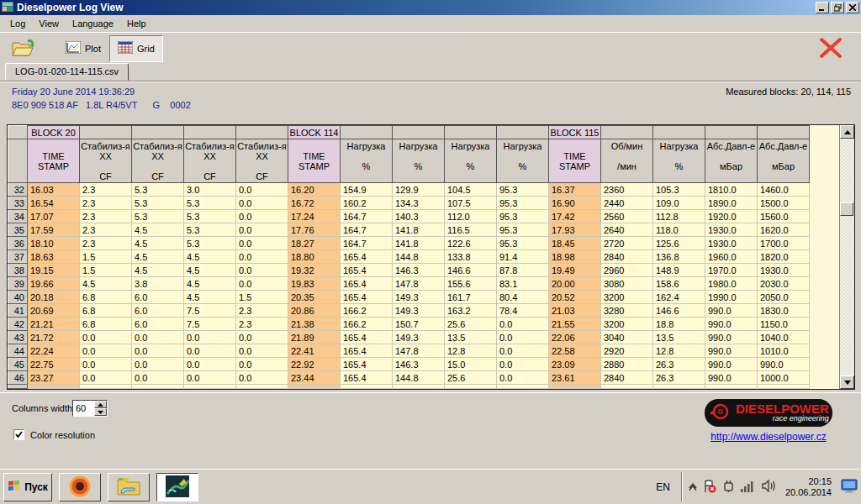  I want to click on grid-cell: 125.6, so click(679, 244).